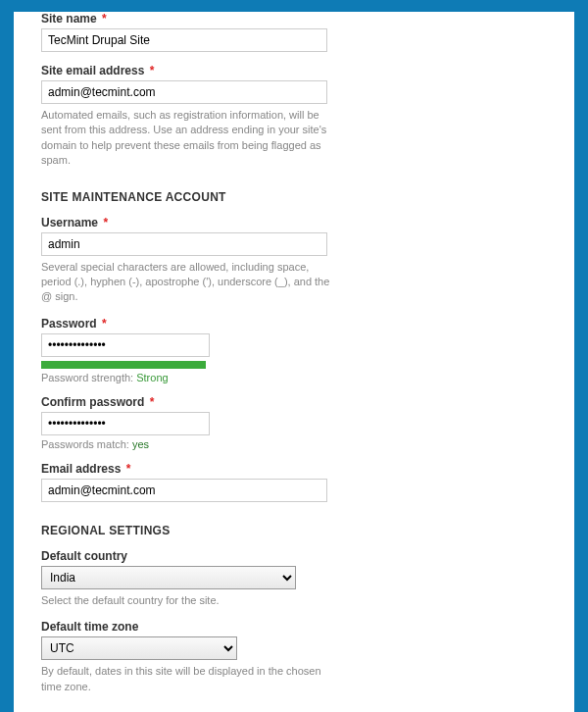 This screenshot has height=712, width=588. I want to click on site-name-input, so click(184, 40).